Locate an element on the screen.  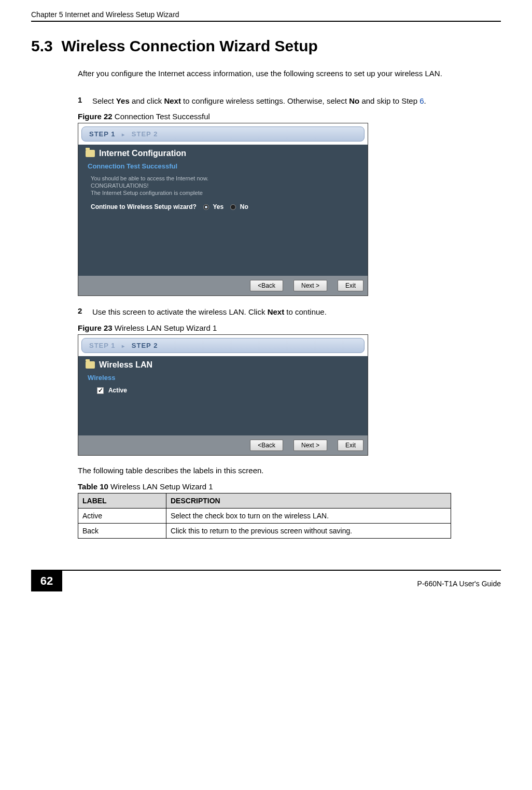
radio-yes-label: Yes is located at coordinates (218, 207).